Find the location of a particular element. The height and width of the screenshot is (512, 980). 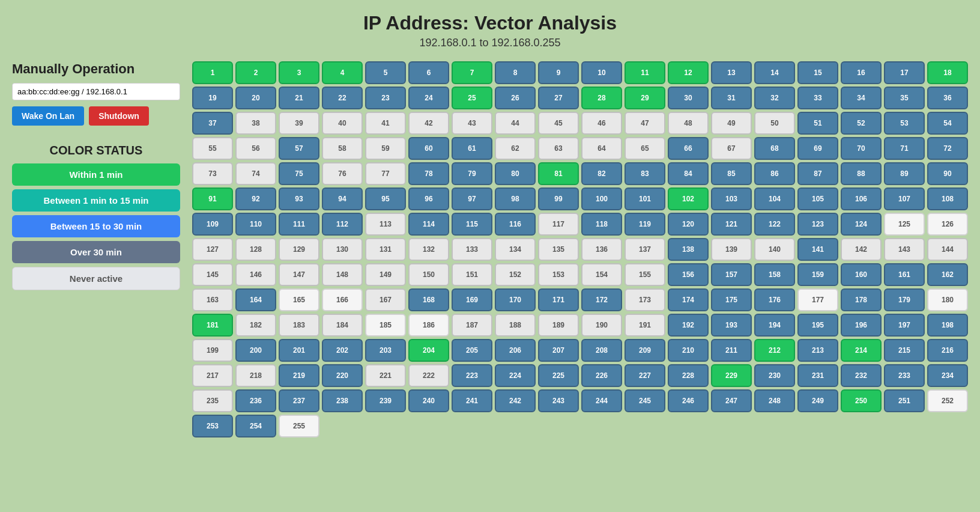

ip-cell-223: 223 is located at coordinates (472, 376).